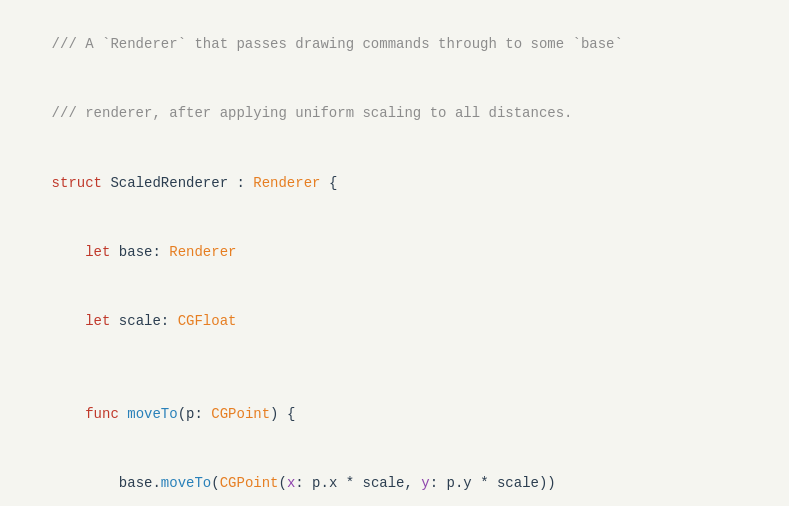 The height and width of the screenshot is (506, 789). I want to click on expr: p.x * scale,, so click(366, 483).